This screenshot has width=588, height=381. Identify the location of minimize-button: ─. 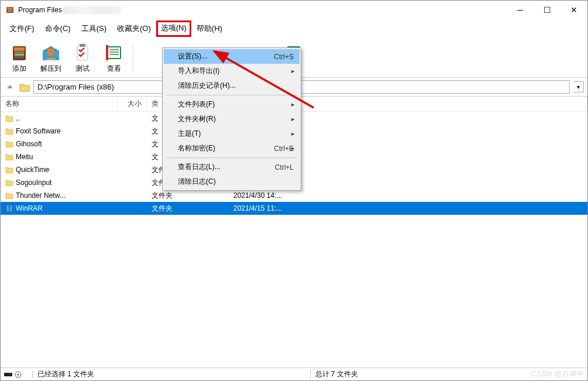
(520, 10).